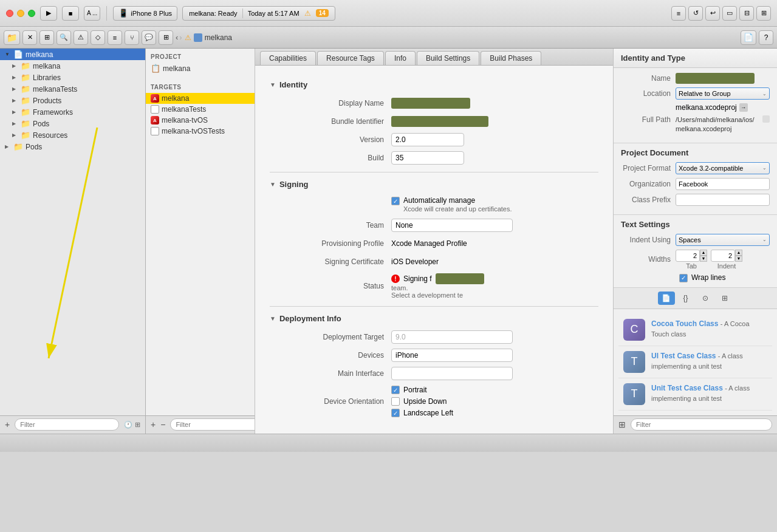  I want to click on build-input, so click(428, 158).